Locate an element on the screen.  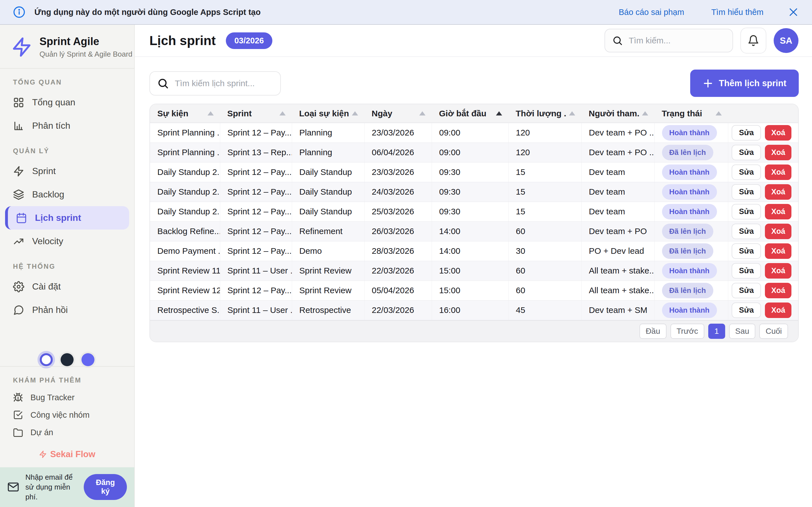
sidebar-item-velocity: Velocity is located at coordinates (67, 241).